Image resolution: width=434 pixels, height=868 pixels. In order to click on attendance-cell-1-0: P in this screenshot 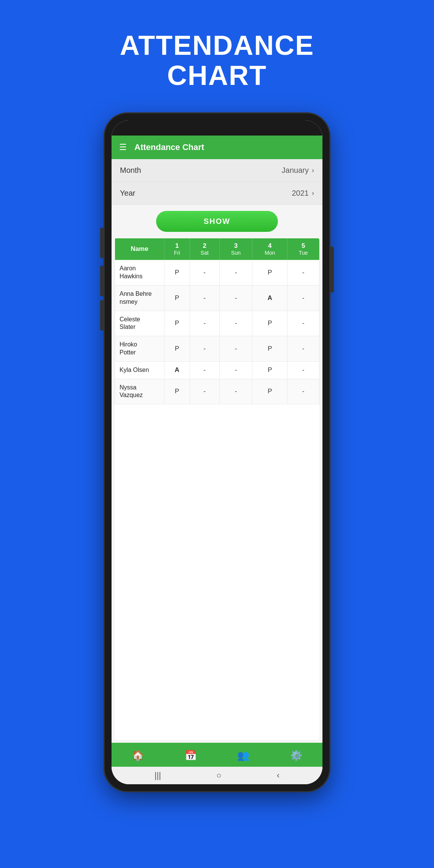, I will do `click(177, 298)`.